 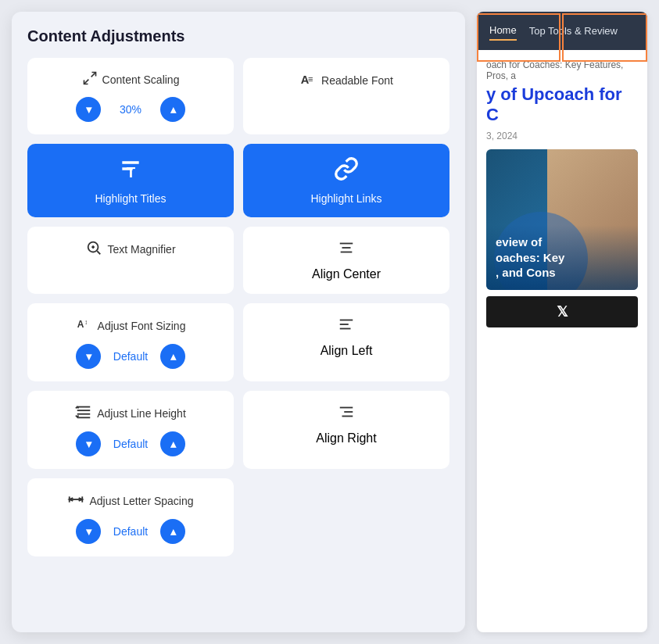 I want to click on text-magnifier-label: Text Magnifier, so click(x=130, y=249).